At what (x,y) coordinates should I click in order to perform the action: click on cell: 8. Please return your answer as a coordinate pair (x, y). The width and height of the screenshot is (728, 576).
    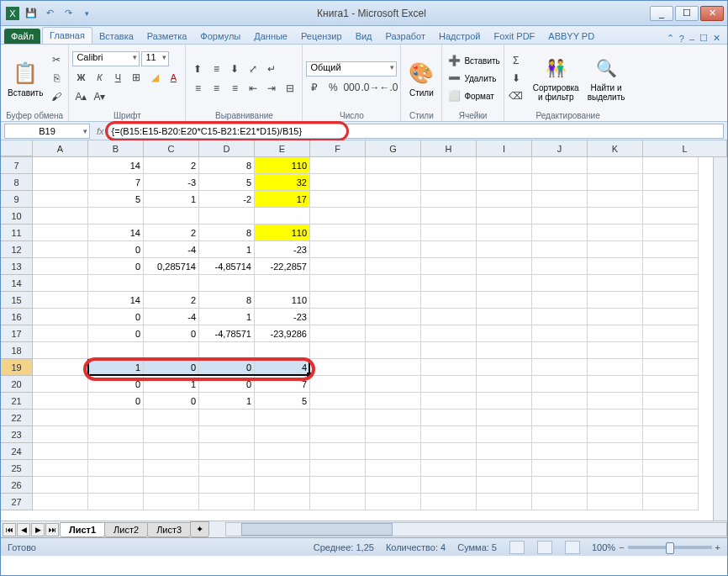
    Looking at the image, I should click on (227, 300).